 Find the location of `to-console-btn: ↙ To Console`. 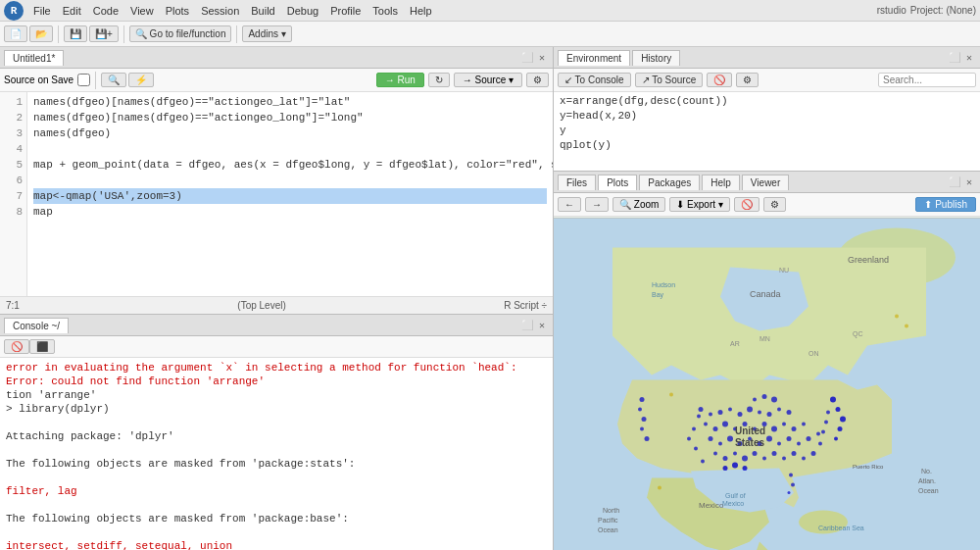

to-console-btn: ↙ To Console is located at coordinates (594, 80).